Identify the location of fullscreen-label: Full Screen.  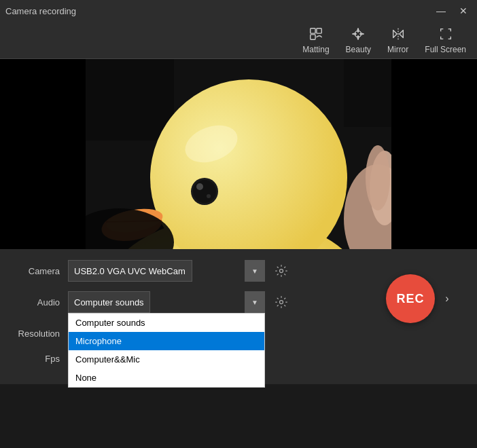
(446, 50).